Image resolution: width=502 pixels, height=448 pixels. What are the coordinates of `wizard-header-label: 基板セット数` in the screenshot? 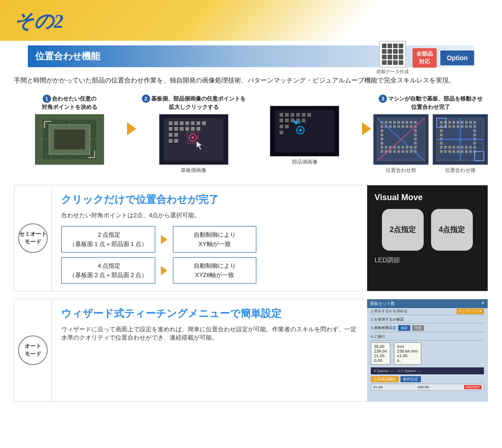 It's located at (382, 304).